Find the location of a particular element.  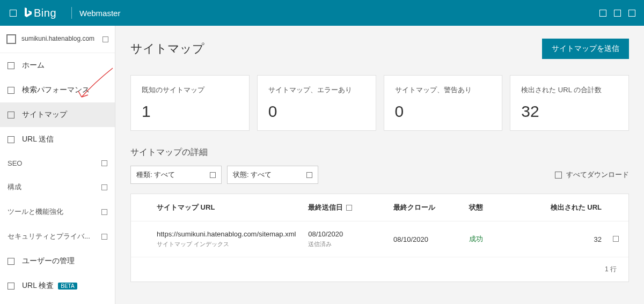

home-icon is located at coordinates (11, 65).